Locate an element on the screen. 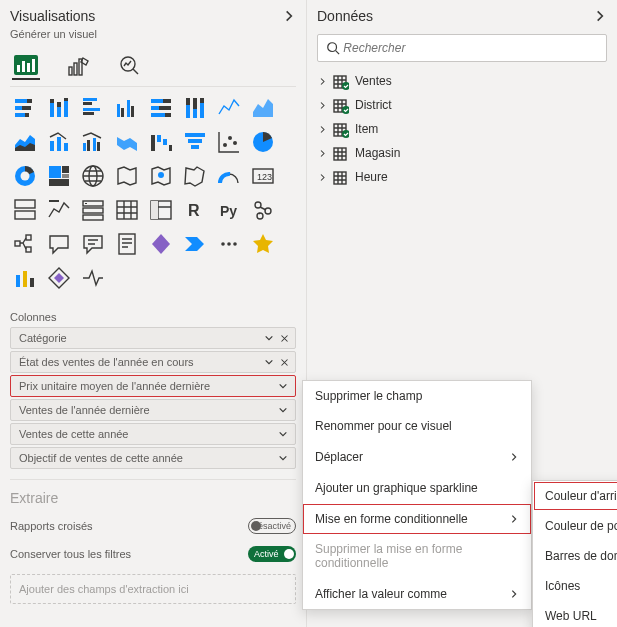 Image resolution: width=617 pixels, height=627 pixels. viz-clustered-column is located at coordinates (127, 108).